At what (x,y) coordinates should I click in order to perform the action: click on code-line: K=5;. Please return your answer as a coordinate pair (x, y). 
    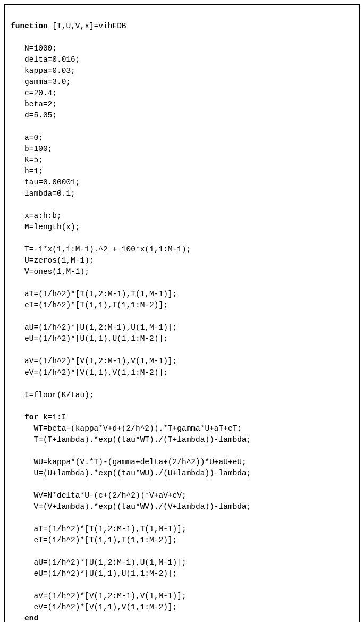
    Looking at the image, I should click on (27, 161).